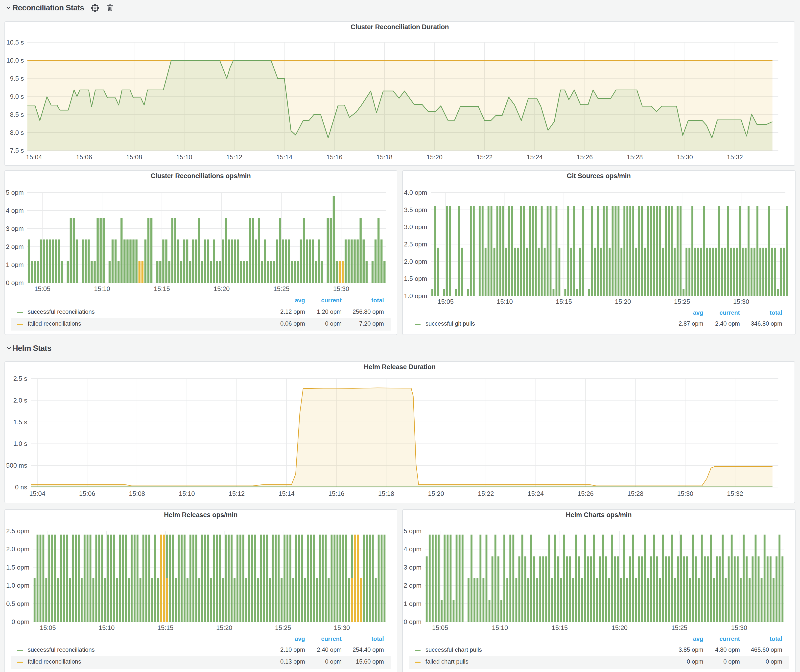 The height and width of the screenshot is (672, 800). I want to click on svg-text: 0 ns, so click(21, 487).